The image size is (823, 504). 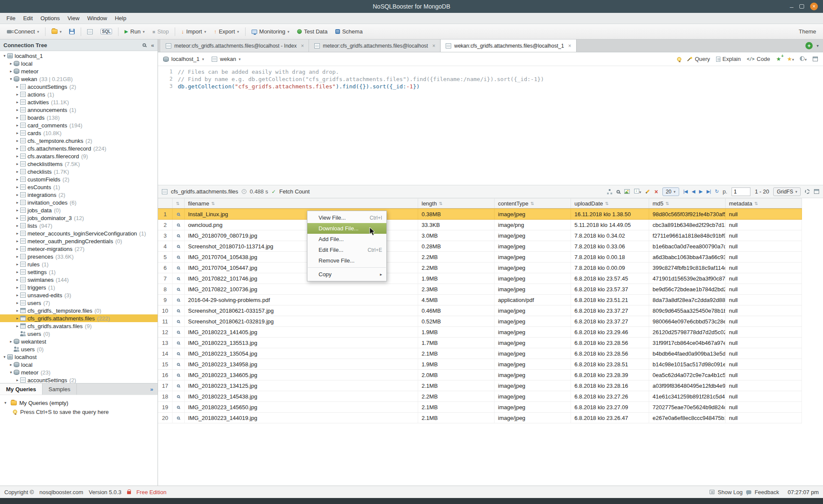 What do you see at coordinates (627, 191) in the screenshot?
I see `image-preview-icon` at bounding box center [627, 191].